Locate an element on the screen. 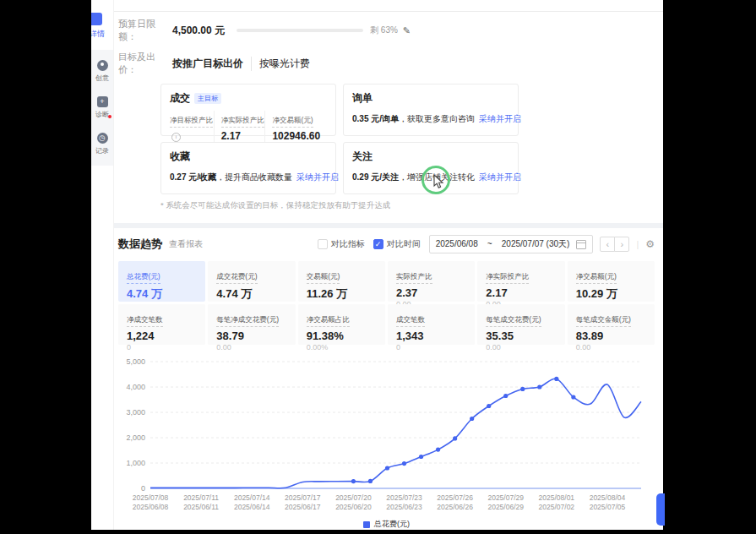  budget-row: 预算日限额： 4,500.00 元 剩 63% ✎ is located at coordinates (387, 30).